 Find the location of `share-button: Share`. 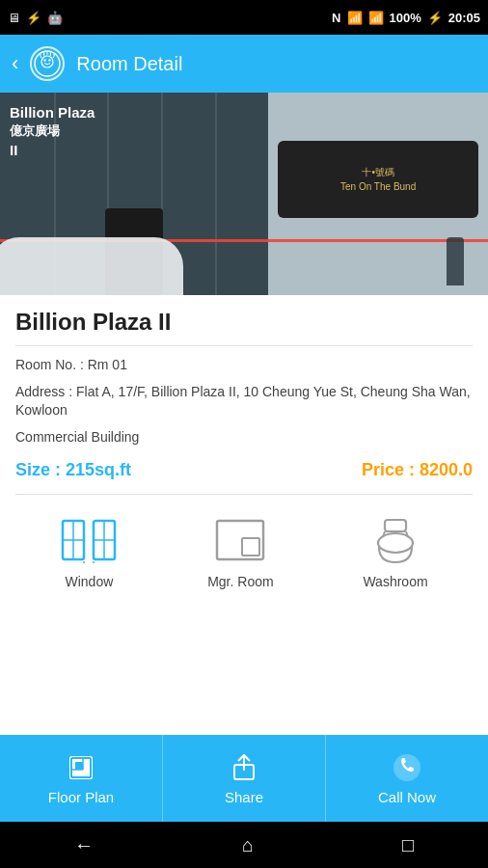

share-button: Share is located at coordinates (245, 778).